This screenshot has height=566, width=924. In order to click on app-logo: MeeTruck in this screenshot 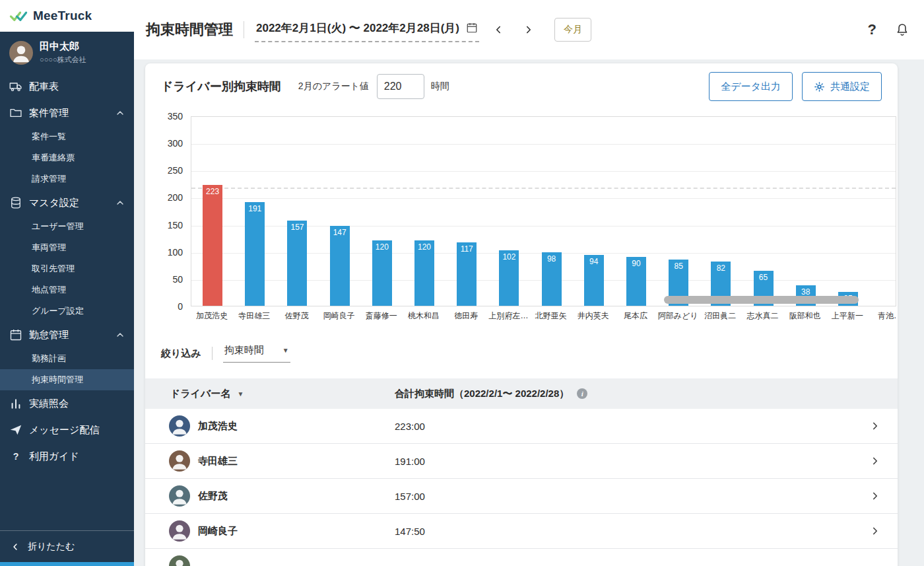, I will do `click(67, 16)`.